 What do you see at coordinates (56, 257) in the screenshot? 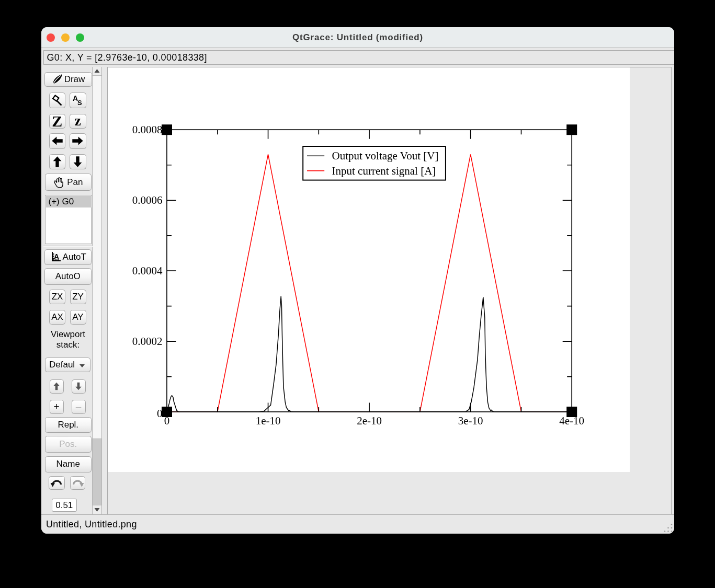
I see `svg-text: A` at bounding box center [56, 257].